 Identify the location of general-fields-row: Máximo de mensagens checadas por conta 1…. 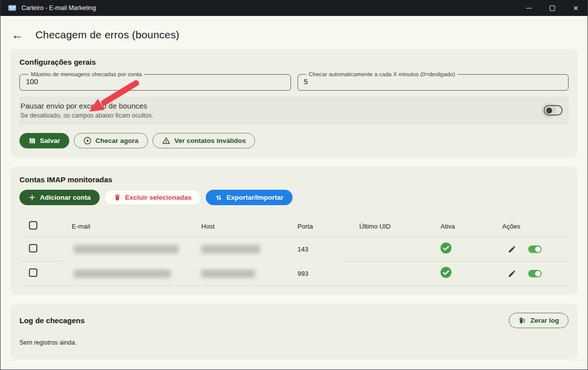
(294, 81).